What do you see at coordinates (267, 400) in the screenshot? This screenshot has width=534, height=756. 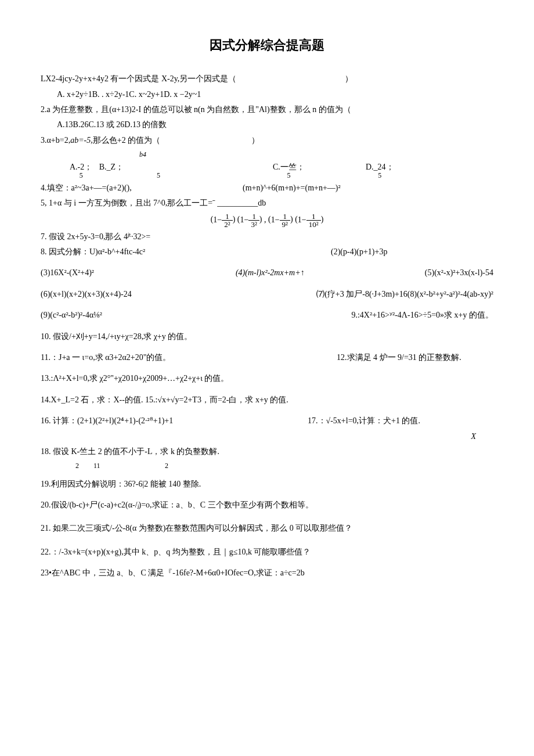 I see `q14-15: 14.X+_L=2 石，求：X--的值. 15.:√x+√y=2+T3，而=2-…` at bounding box center [267, 400].